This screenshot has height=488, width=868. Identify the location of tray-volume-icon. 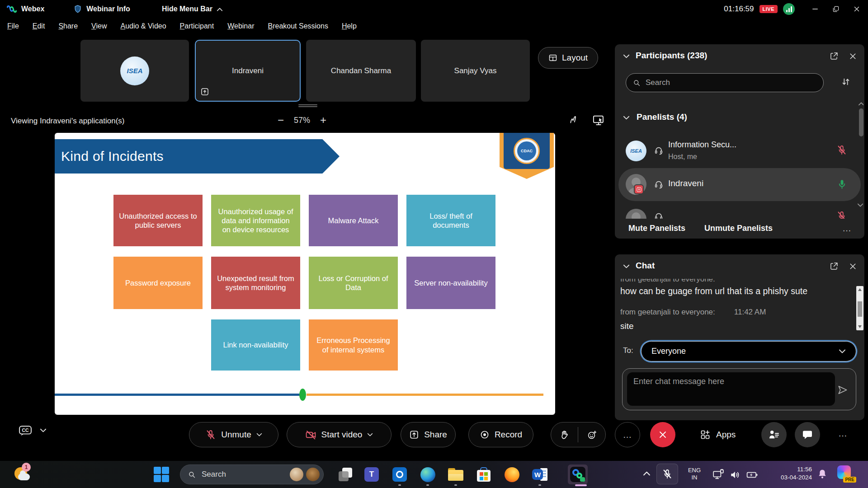
(736, 475).